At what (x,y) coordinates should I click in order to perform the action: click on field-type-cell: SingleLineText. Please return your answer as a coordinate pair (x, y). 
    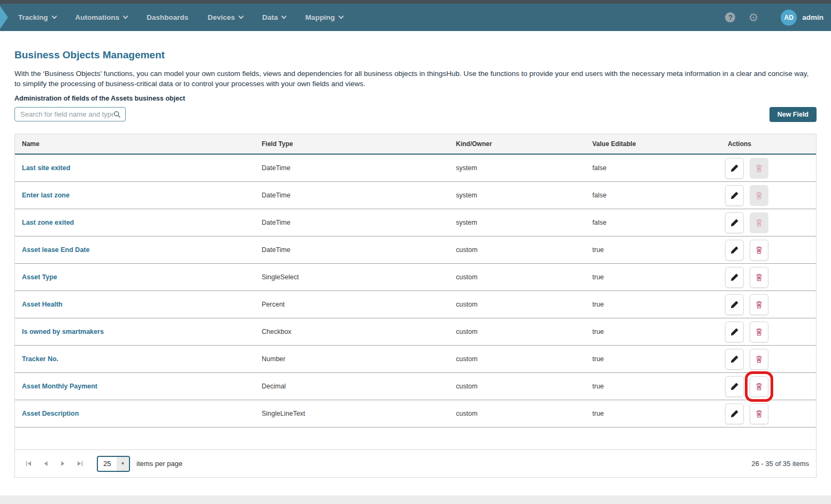
    Looking at the image, I should click on (352, 414).